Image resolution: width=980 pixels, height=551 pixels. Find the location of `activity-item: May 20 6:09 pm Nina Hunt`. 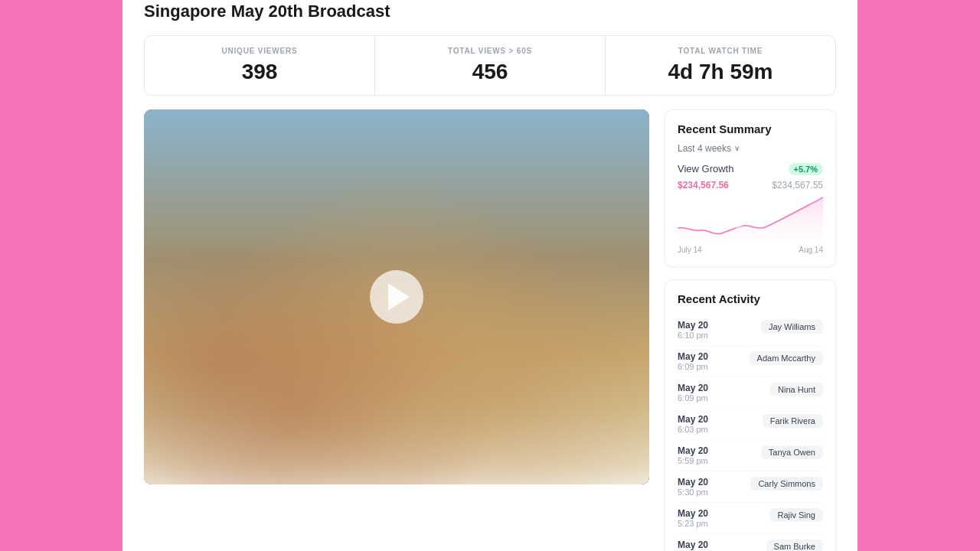

activity-item: May 20 6:09 pm Nina Hunt is located at coordinates (750, 393).